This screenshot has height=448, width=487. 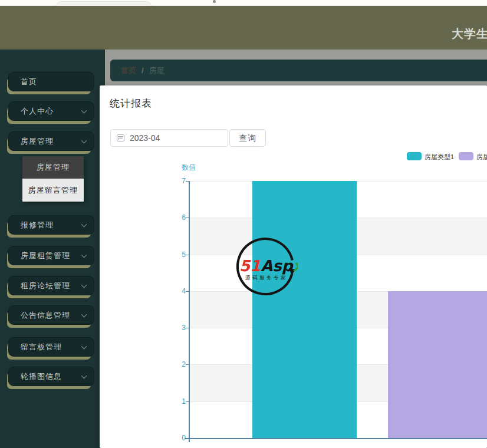 What do you see at coordinates (51, 111) in the screenshot?
I see `sidebar-item-profile: 个人中心` at bounding box center [51, 111].